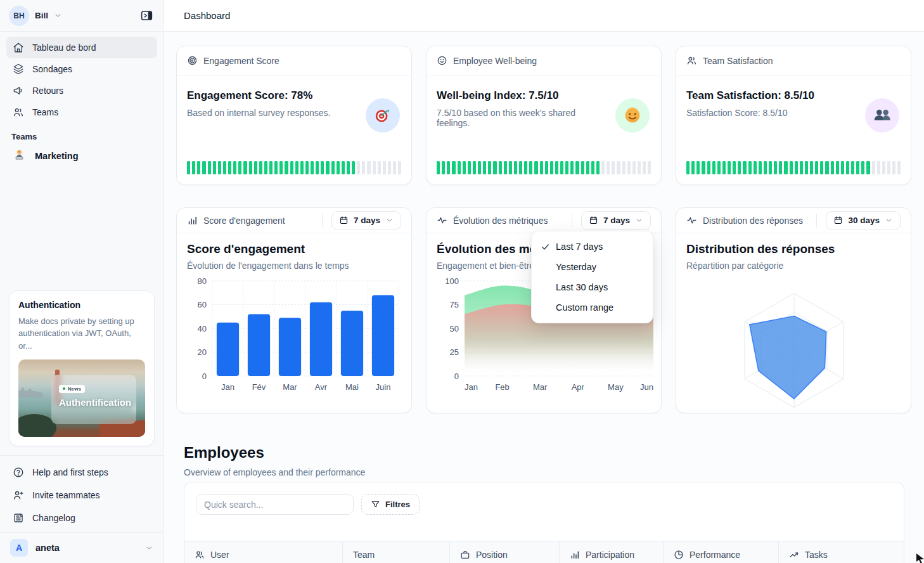  What do you see at coordinates (504, 552) in the screenshot?
I see `column-header-position: Position` at bounding box center [504, 552].